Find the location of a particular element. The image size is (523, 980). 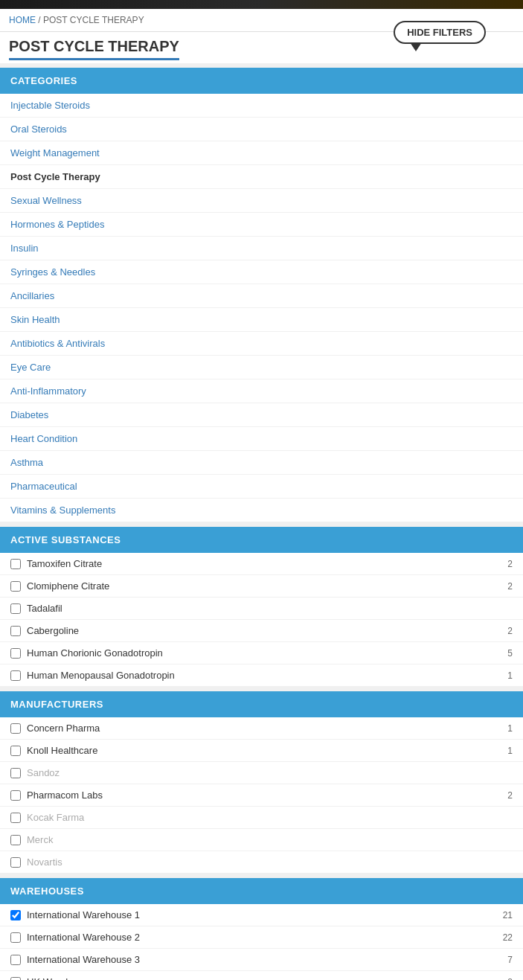

category-insulin: Insulin is located at coordinates (262, 249).